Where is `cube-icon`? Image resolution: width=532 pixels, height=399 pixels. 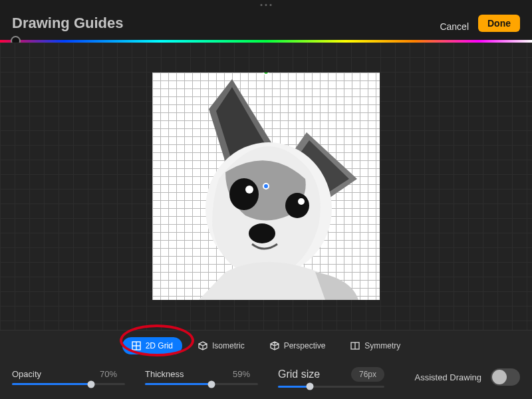 cube-icon is located at coordinates (203, 346).